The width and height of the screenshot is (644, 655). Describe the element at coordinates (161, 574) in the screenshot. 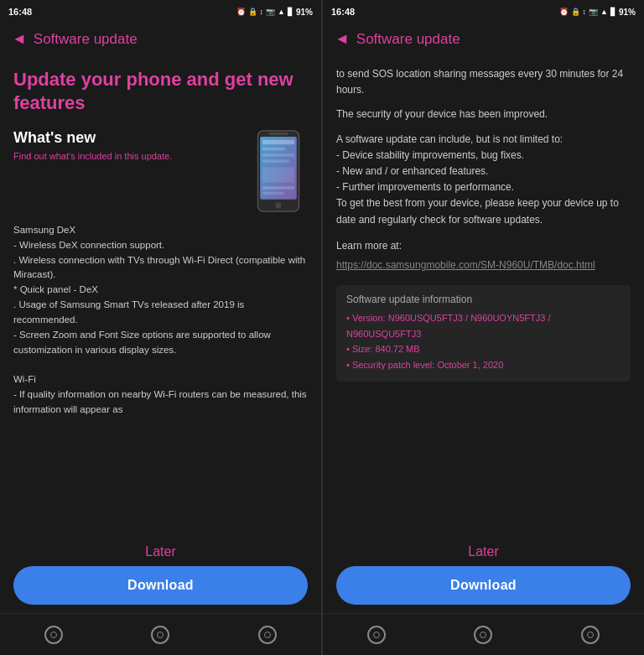

I see `bottom-actions-left: Later Download` at that location.